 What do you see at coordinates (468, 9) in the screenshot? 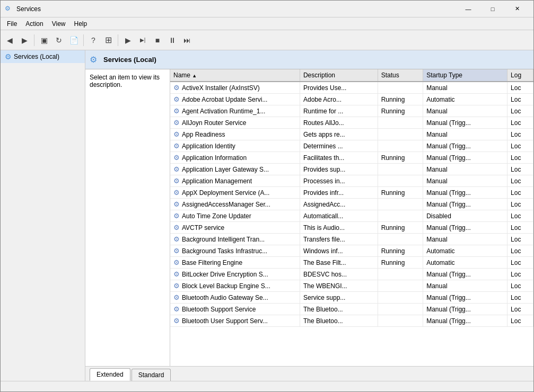
I see `minimize-button: —` at bounding box center [468, 9].